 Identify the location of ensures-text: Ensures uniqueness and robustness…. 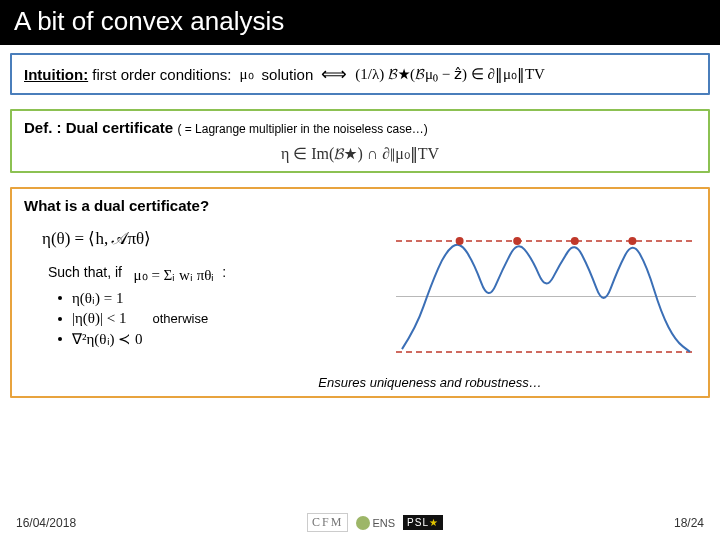
(430, 382).